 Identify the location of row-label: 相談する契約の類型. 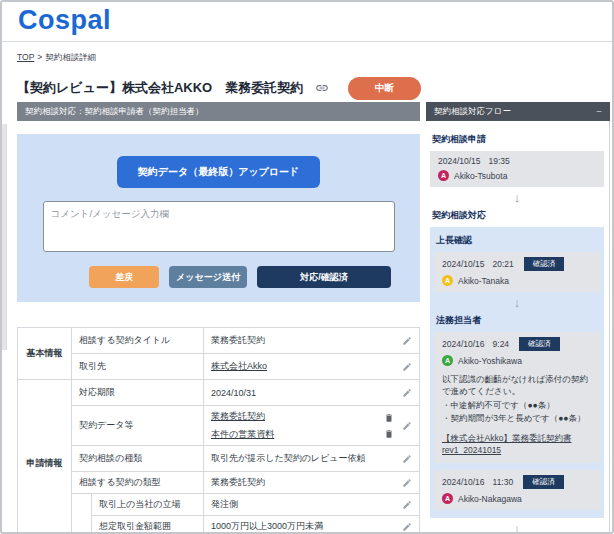
(138, 483).